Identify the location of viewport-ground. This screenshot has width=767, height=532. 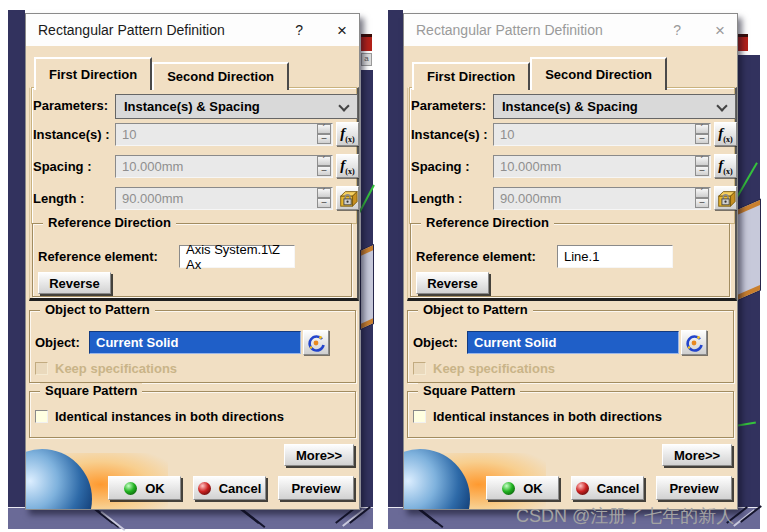
(190, 518).